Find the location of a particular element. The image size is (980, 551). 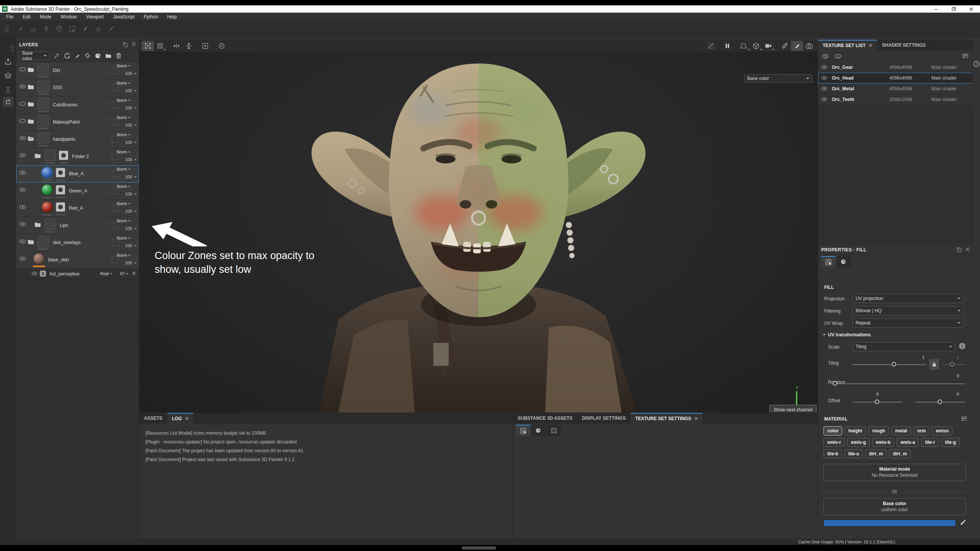

offset-x-value: 0 is located at coordinates (877, 394).